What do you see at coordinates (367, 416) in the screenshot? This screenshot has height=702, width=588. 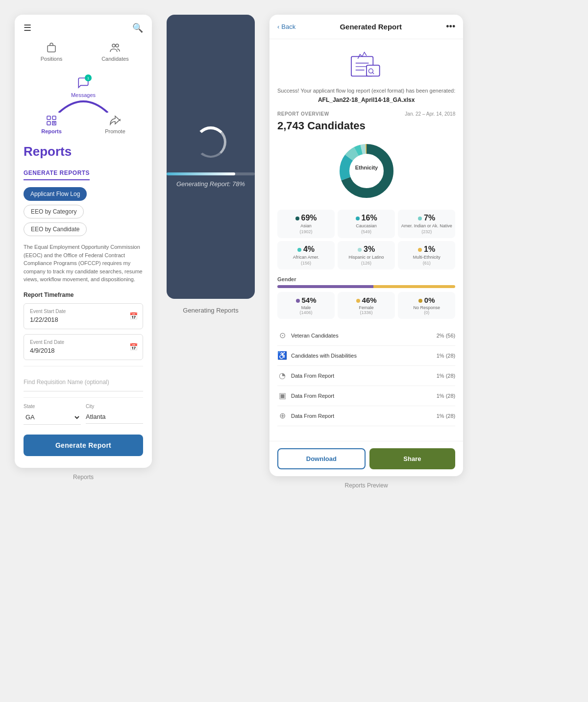 I see `stat-row: ⊕ Data From Report 1% (28)` at bounding box center [367, 416].